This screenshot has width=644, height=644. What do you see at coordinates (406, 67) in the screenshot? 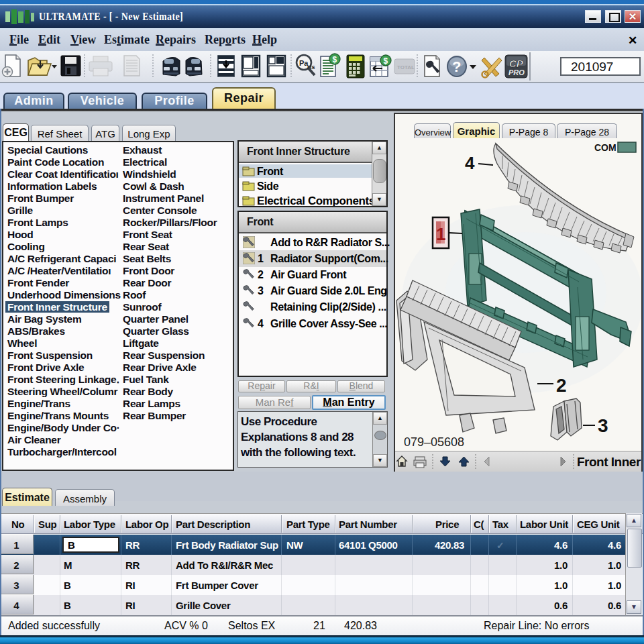
I see `svg-text: TOTAL` at bounding box center [406, 67].